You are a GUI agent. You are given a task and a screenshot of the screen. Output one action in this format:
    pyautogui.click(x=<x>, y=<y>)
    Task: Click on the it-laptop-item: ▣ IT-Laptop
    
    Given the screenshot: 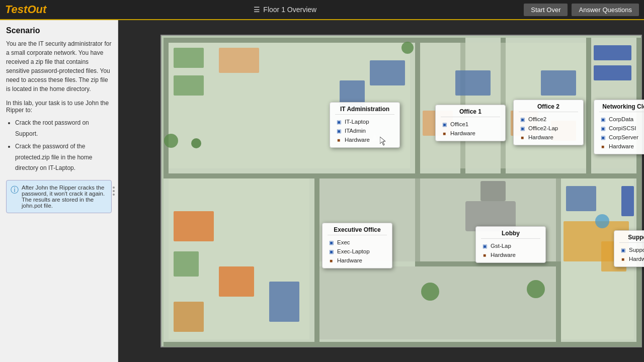 What is the action you would take?
    pyautogui.click(x=365, y=122)
    